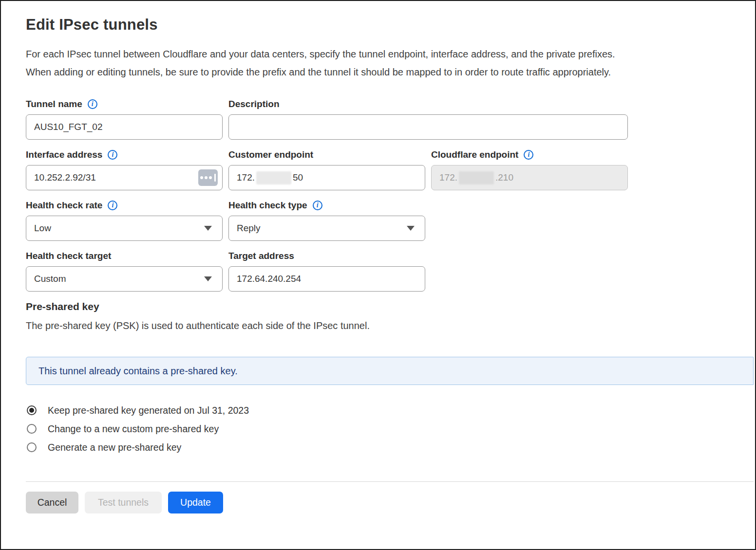 The width and height of the screenshot is (756, 550). Describe the element at coordinates (529, 155) in the screenshot. I see `cloudflare-endpoint-label: Cloudflare endpoint i` at that location.